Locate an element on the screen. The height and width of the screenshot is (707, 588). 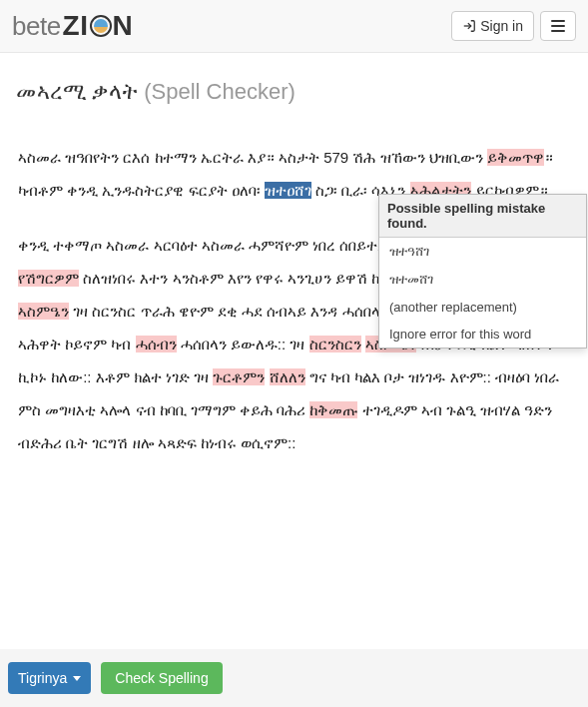
spelling-error: ሓሰብን is located at coordinates (156, 344).